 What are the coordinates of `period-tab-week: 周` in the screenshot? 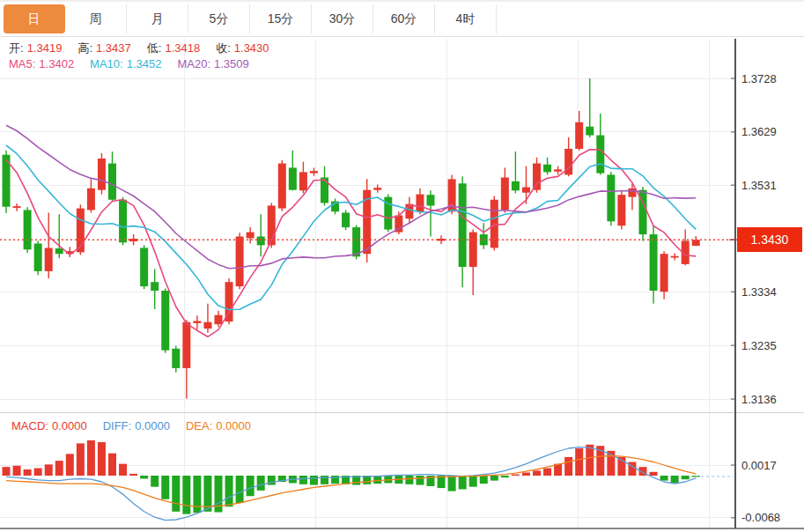 It's located at (96, 19).